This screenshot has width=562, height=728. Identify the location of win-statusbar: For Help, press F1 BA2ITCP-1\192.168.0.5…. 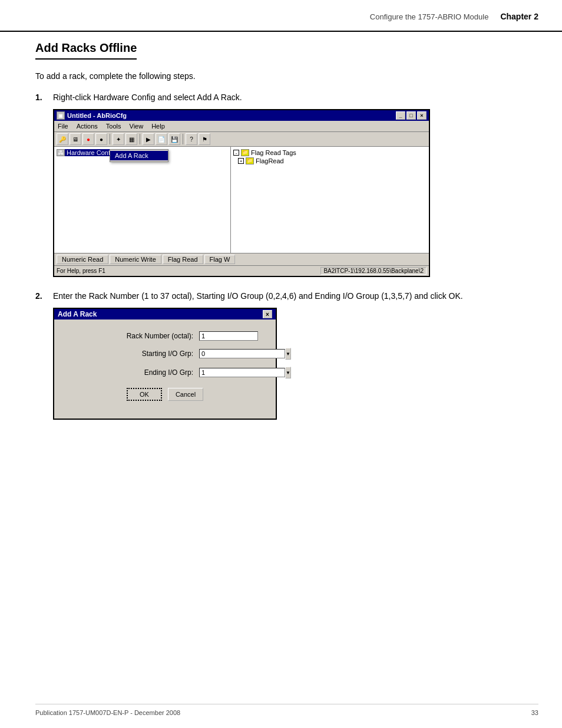
(242, 271).